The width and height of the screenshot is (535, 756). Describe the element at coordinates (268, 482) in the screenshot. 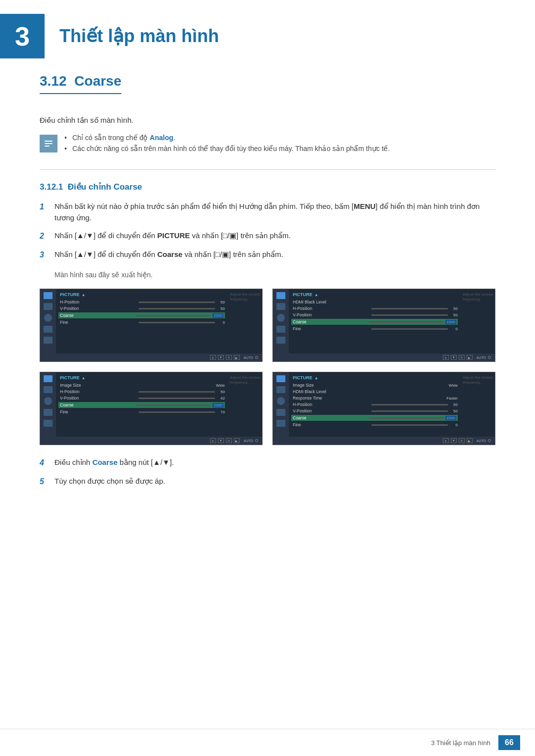

I see `step-5: 5 Tùy chọn được chọn sẽ được áp.` at that location.